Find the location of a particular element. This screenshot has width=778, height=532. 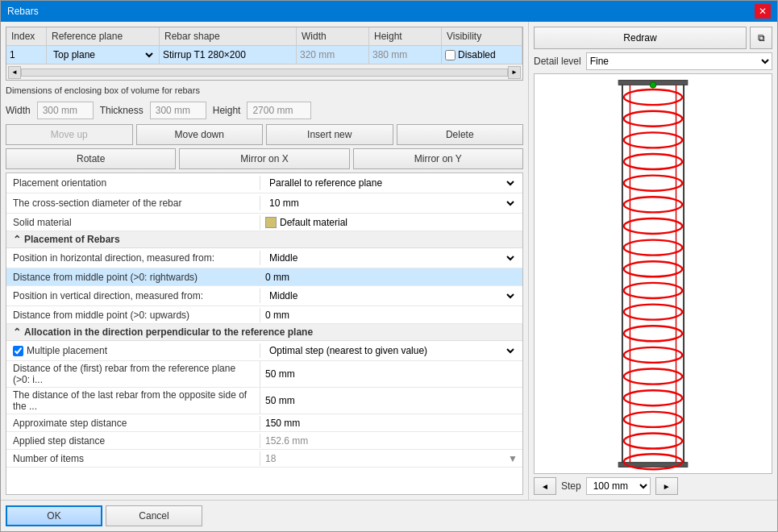

multiple-placement-checkbox is located at coordinates (18, 351).